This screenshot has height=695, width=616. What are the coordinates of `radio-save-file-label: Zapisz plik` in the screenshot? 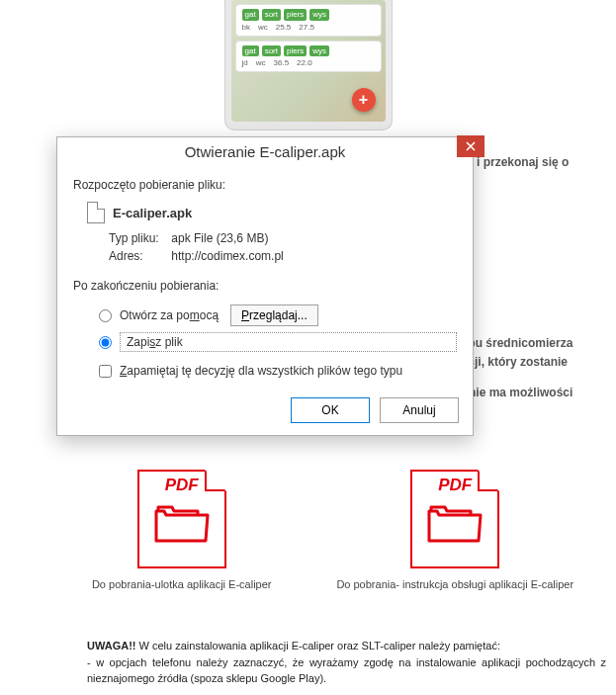 It's located at (289, 342).